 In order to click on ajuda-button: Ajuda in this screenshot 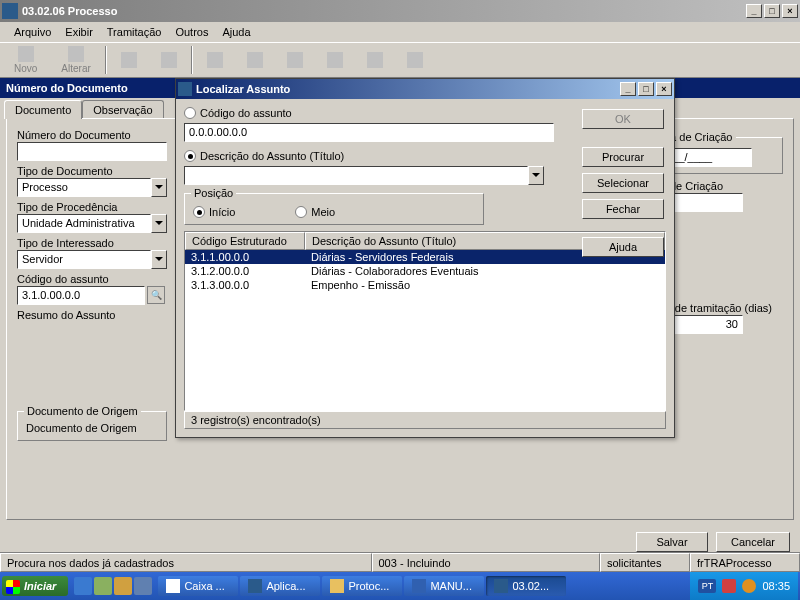, I will do `click(623, 247)`.